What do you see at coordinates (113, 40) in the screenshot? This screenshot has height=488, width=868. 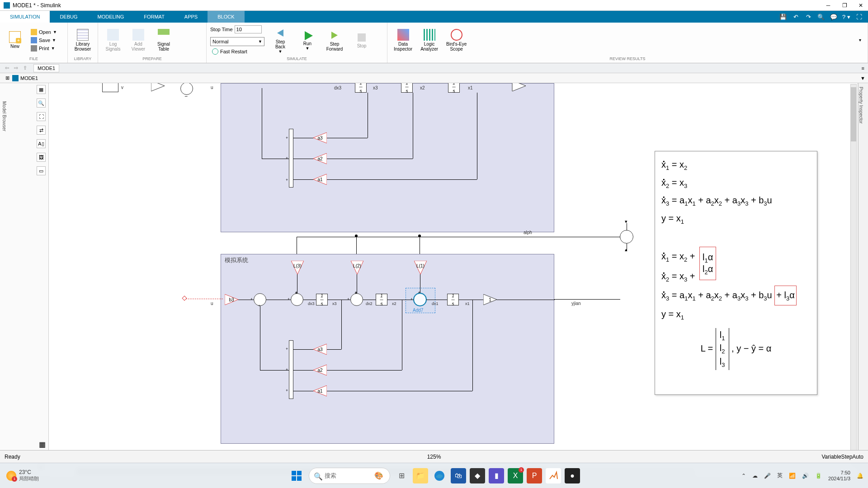 I see `log-signals-button: Log Signals` at bounding box center [113, 40].